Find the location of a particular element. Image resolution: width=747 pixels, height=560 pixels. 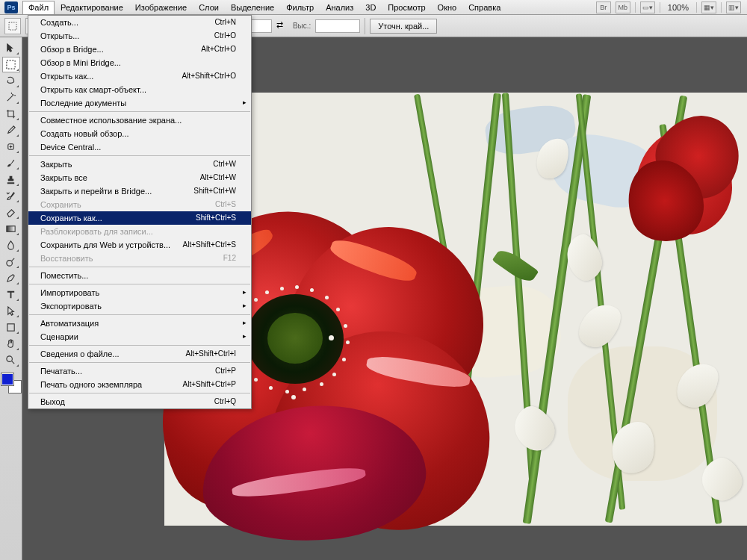

color-swatches is located at coordinates (11, 383).